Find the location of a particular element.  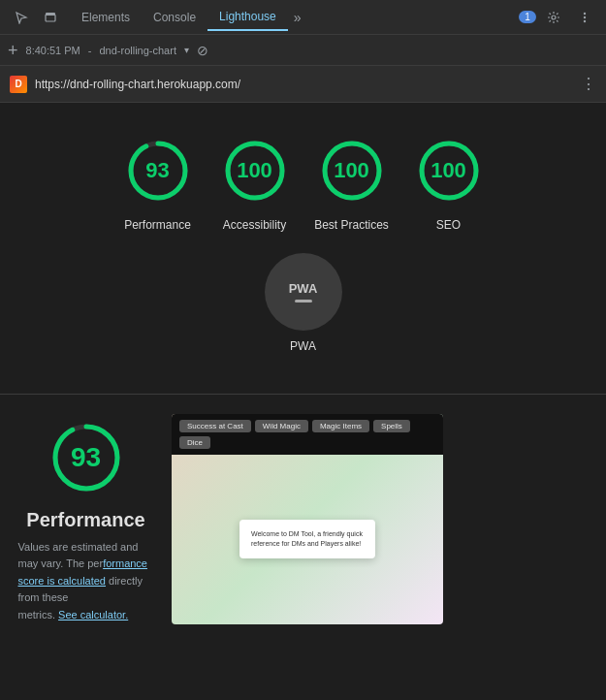

tab-elements: Elements is located at coordinates (106, 17).